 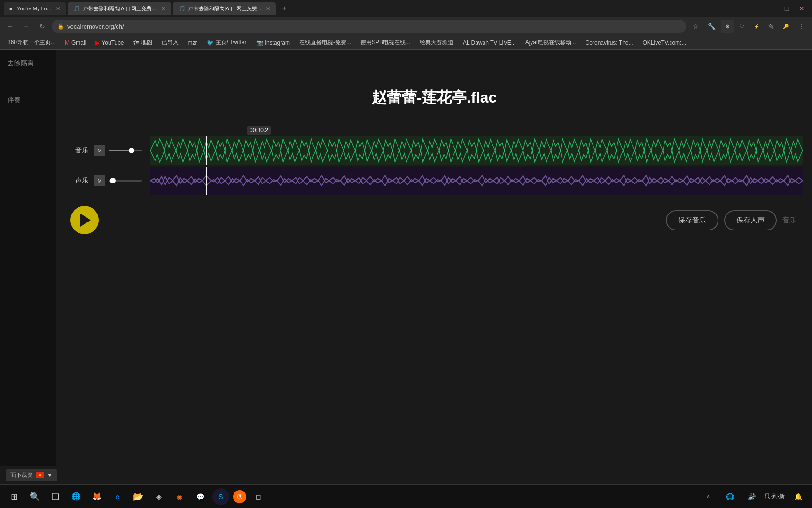 What do you see at coordinates (221, 497) in the screenshot?
I see `skype-icon: S` at bounding box center [221, 497].